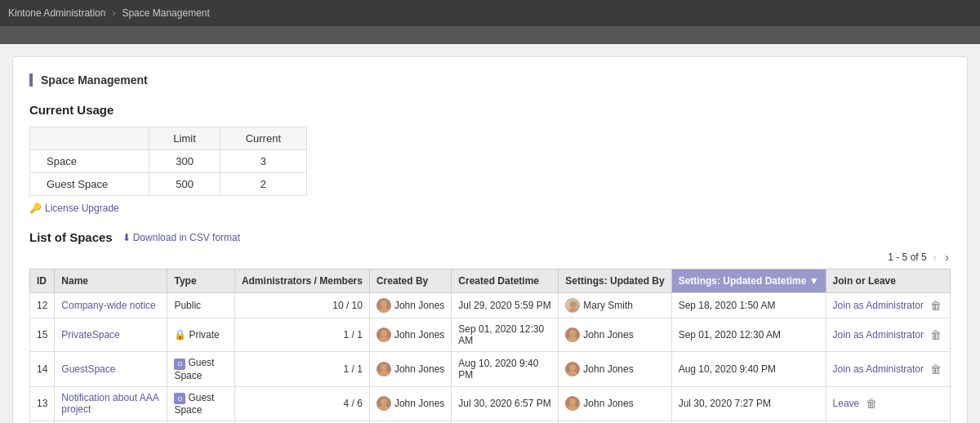  Describe the element at coordinates (111, 369) in the screenshot. I see `space-name: GuestSpace` at that location.